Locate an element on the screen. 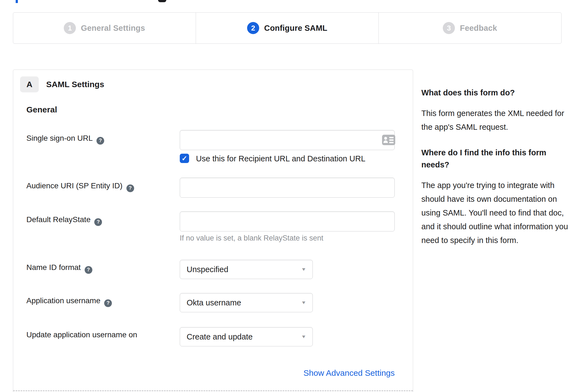 This screenshot has width=575, height=392. application-username-label: Application username? is located at coordinates (69, 302).